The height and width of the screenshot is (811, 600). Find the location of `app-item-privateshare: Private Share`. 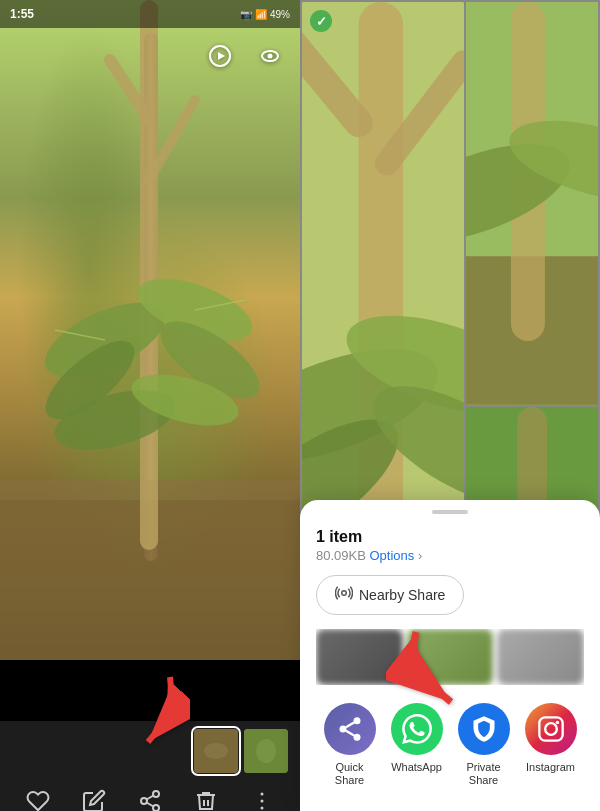

app-item-privateshare: Private Share is located at coordinates (484, 745).